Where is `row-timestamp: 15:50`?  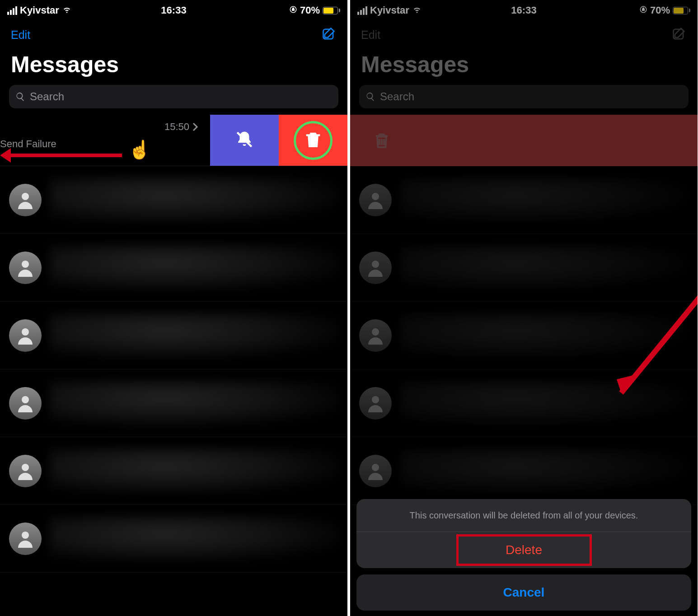 row-timestamp: 15:50 is located at coordinates (182, 127).